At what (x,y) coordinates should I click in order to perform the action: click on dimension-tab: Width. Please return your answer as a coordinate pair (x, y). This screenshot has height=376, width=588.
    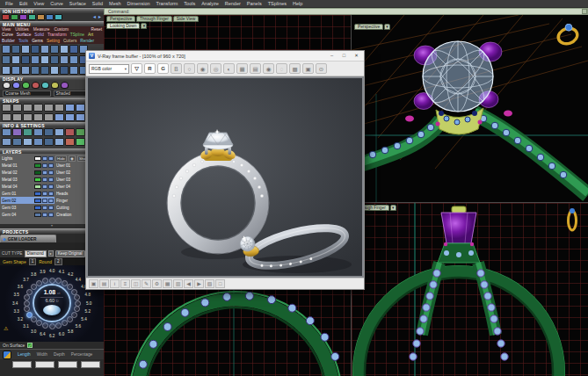
    Looking at the image, I should click on (42, 355).